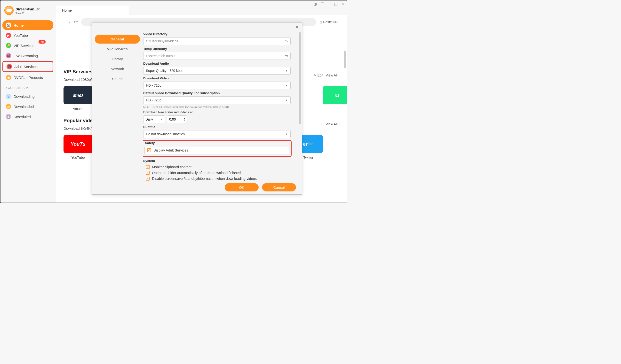 This screenshot has width=621, height=364. I want to click on select-download-video: HD - 720p ▼, so click(217, 85).